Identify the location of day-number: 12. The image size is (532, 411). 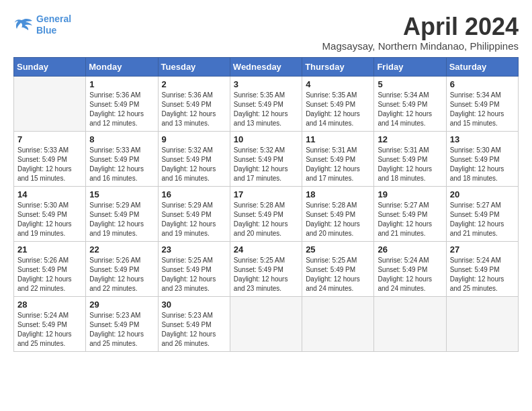
(410, 140).